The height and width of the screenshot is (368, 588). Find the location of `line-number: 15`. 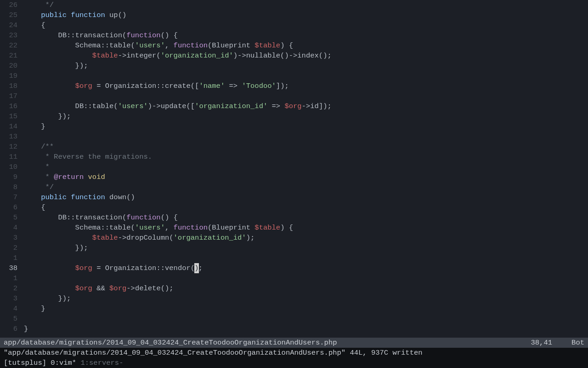

line-number: 15 is located at coordinates (10, 116).